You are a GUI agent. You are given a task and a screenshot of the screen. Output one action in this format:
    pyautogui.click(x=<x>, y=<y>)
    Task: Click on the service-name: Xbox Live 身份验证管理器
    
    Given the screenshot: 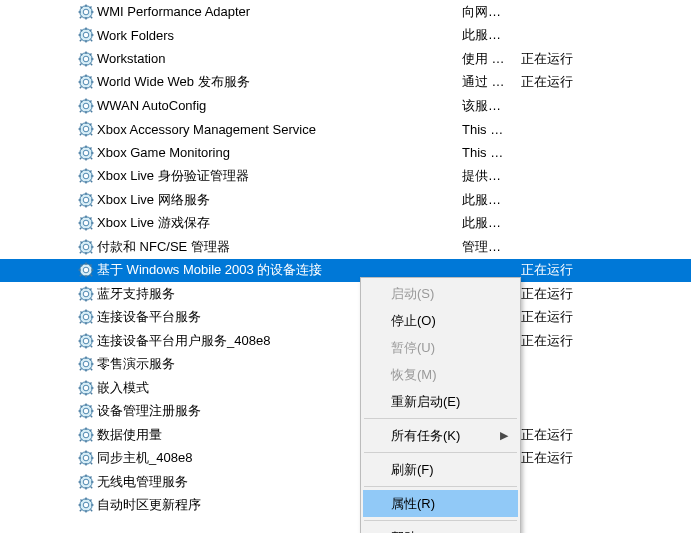 What is the action you would take?
    pyautogui.click(x=280, y=176)
    